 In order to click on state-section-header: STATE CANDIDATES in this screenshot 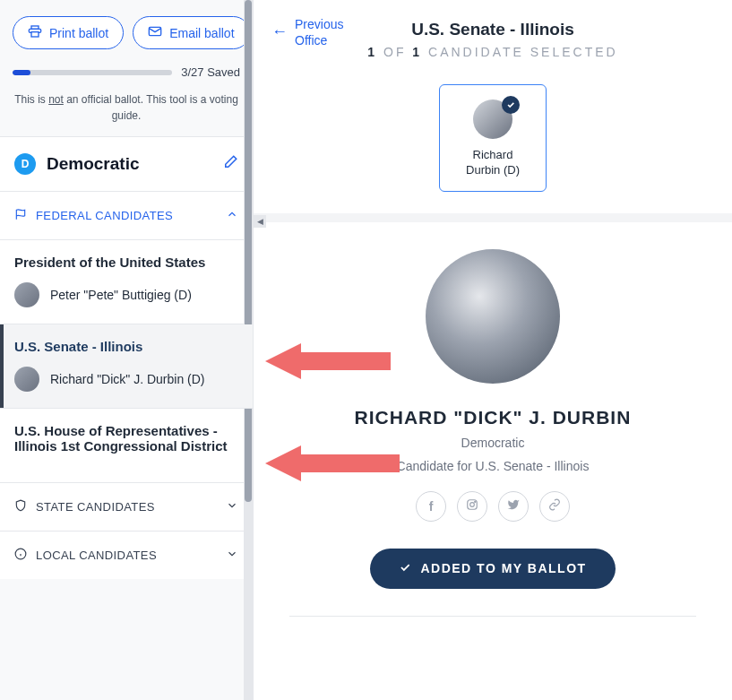, I will do `click(126, 507)`.